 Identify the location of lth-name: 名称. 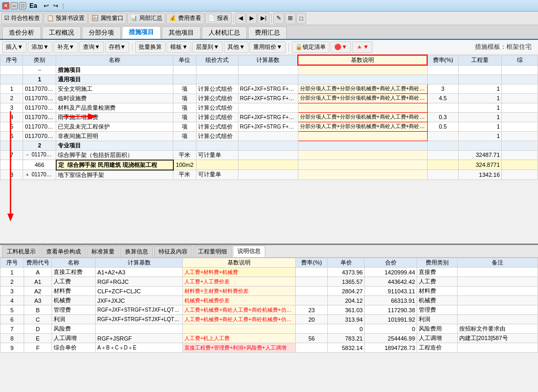
(74, 263).